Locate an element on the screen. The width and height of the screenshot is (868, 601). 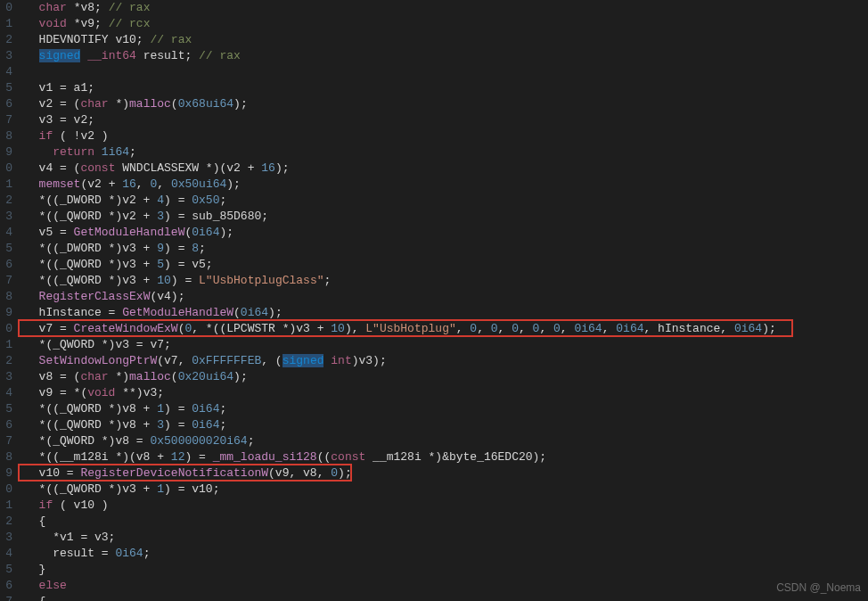
token-num: 0i64 is located at coordinates (255, 312).